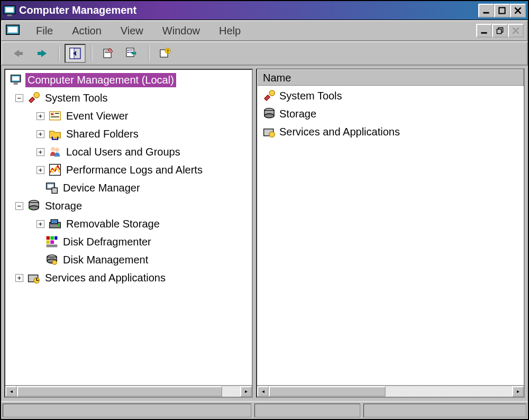 This screenshot has width=529, height=420. What do you see at coordinates (129, 170) in the screenshot?
I see `tree-node-performance-logs: + Performance Logs and Alerts` at bounding box center [129, 170].